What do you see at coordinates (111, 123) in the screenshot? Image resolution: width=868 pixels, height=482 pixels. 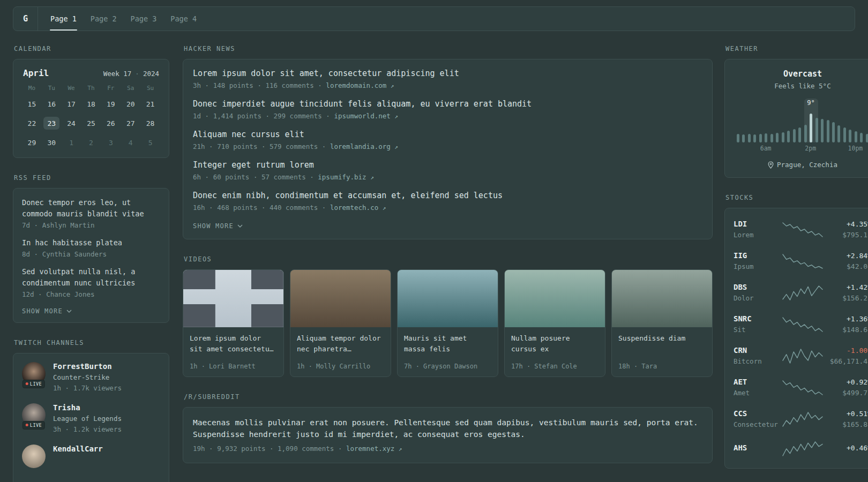 I see `calendar-day: 26` at bounding box center [111, 123].